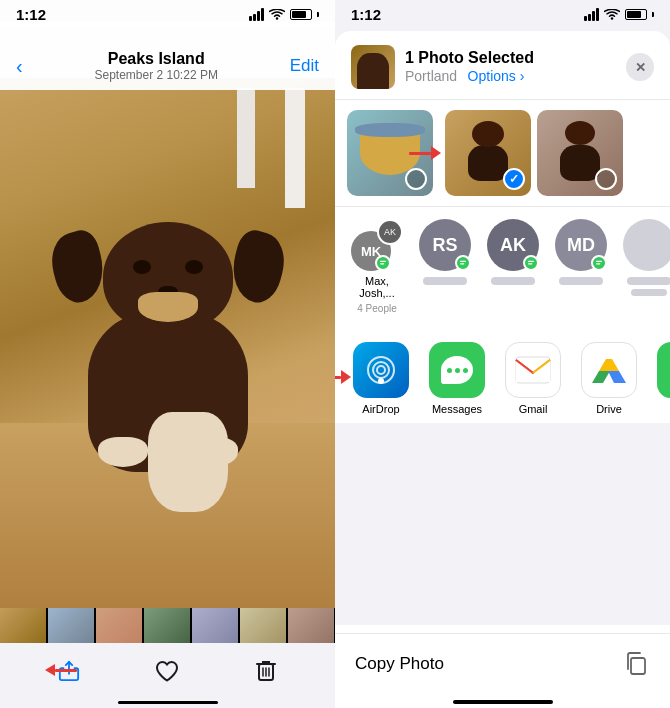 This screenshot has width=670, height=708. What do you see at coordinates (503, 702) in the screenshot?
I see `home-indicator-right` at bounding box center [503, 702].